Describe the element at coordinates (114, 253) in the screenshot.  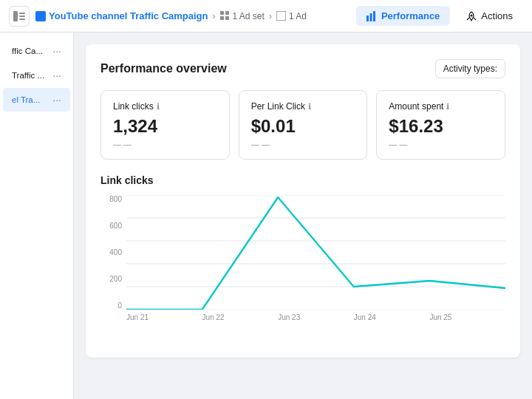
I see `y-axis: 800 600 400 200 0` at that location.